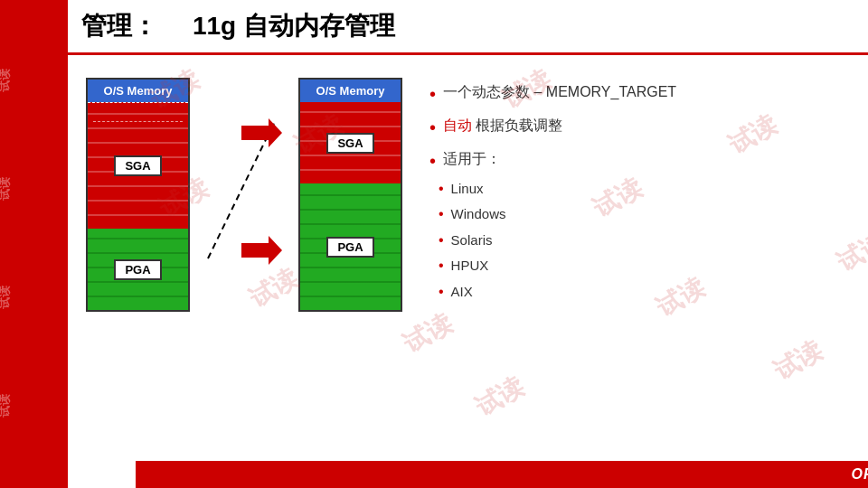  What do you see at coordinates (137, 165) in the screenshot?
I see `left-sga-section: SGA` at bounding box center [137, 165].